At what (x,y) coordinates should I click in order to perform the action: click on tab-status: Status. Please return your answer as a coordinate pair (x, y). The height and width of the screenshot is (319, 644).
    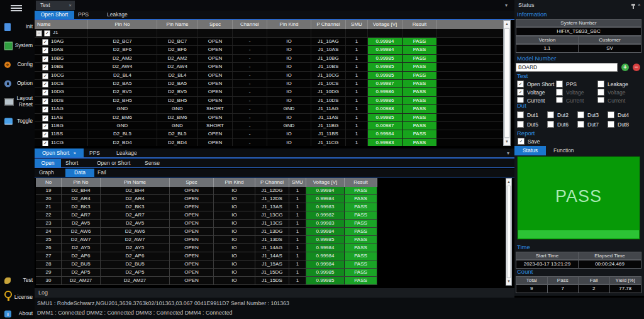
    Looking at the image, I should click on (530, 151).